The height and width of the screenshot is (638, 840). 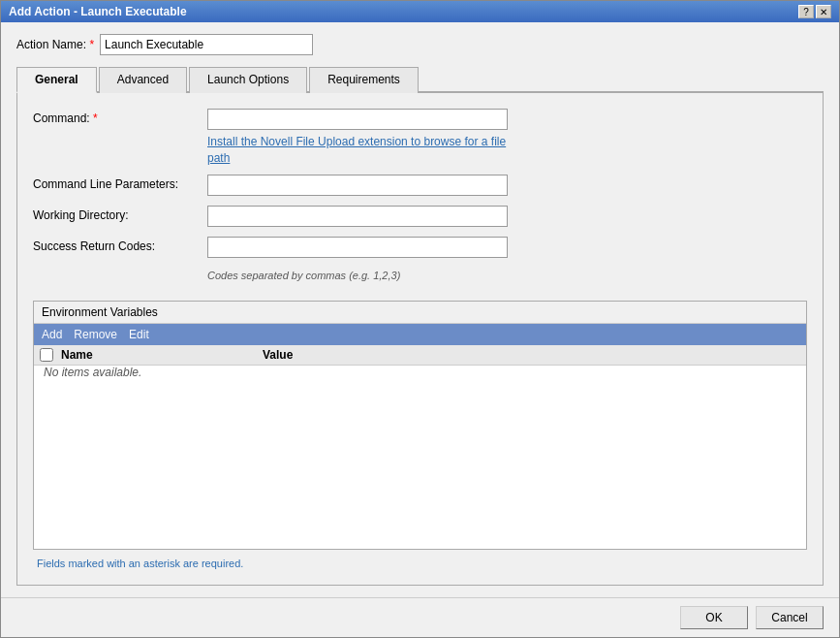 I want to click on workdir-input, so click(x=358, y=216).